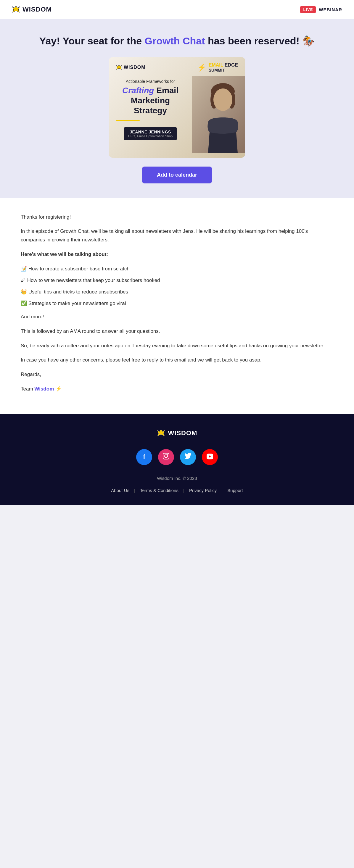  Describe the element at coordinates (120, 491) in the screenshot. I see `about-us-link: About Us` at that location.